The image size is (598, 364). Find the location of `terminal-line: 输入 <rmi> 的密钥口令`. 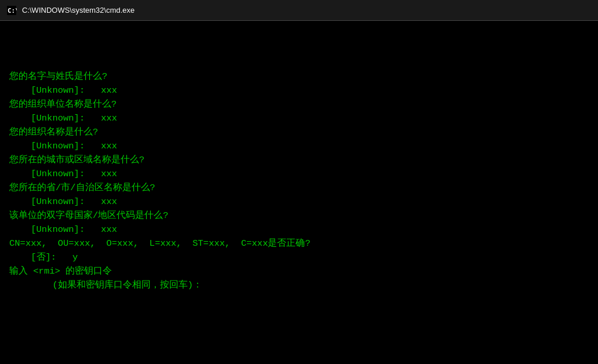

terminal-line: 输入 <rmi> 的密钥口令 is located at coordinates (299, 271).